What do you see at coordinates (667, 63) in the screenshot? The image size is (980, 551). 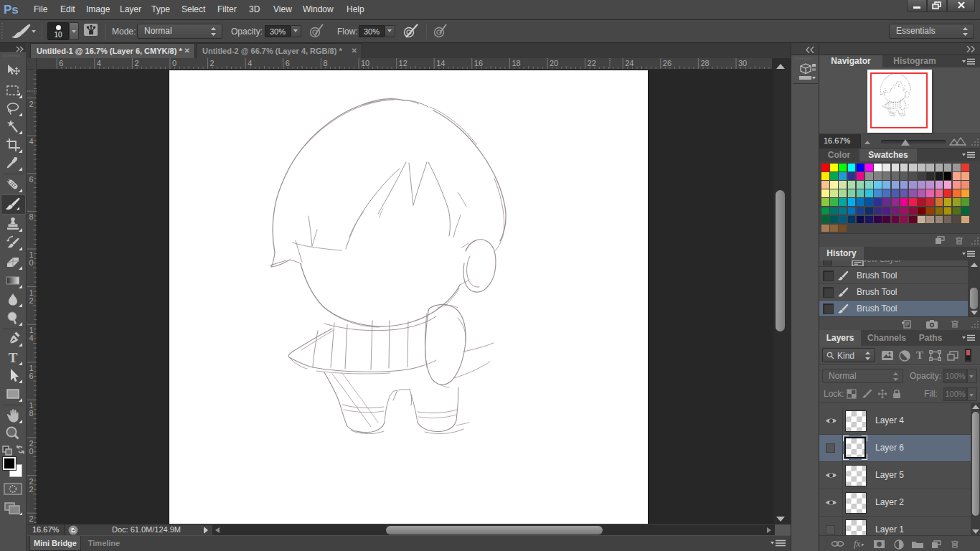 I see `svg-text: 26` at bounding box center [667, 63].